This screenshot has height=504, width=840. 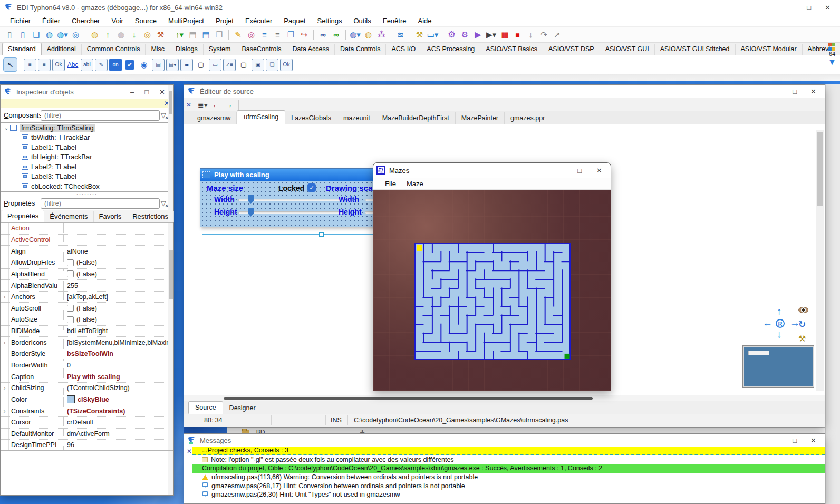 What do you see at coordinates (491, 35) in the screenshot?
I see `run-params-icon: ▶▾` at bounding box center [491, 35].